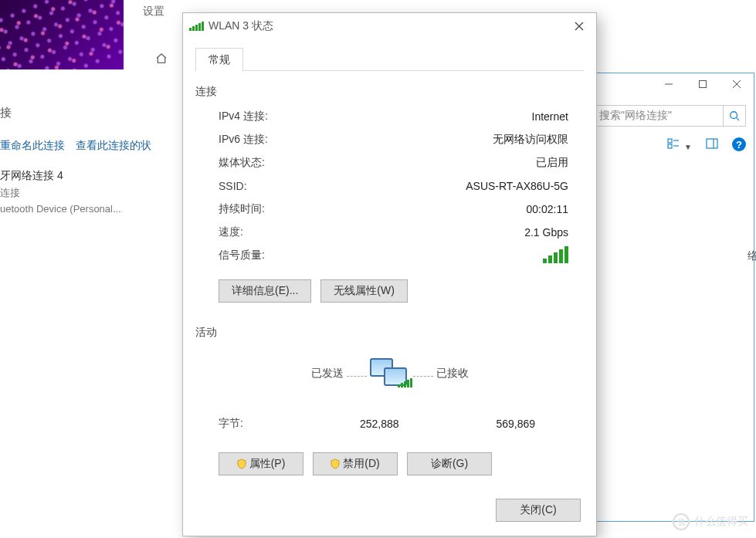 The image size is (756, 538). Describe the element at coordinates (261, 464) in the screenshot. I see `properties-button: 属性(P)` at that location.